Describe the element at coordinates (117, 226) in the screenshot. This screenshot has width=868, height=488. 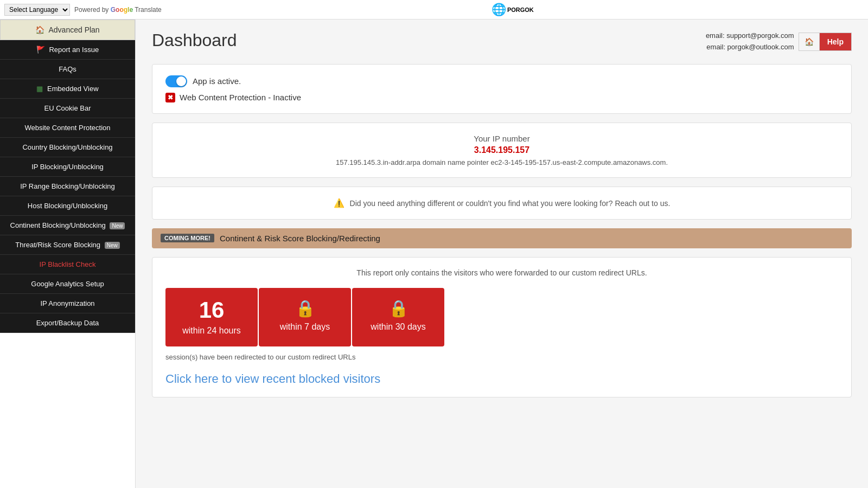
I see `new-badge-continent: New` at that location.